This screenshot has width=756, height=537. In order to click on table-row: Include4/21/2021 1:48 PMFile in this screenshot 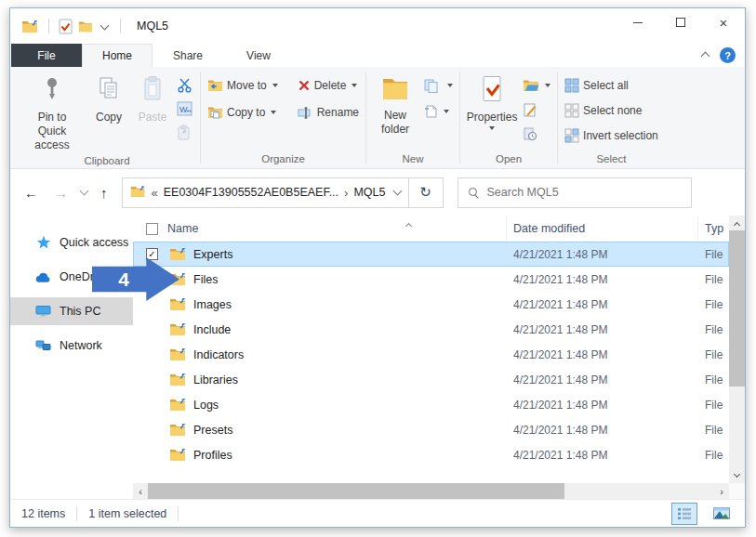, I will do `click(431, 329)`.